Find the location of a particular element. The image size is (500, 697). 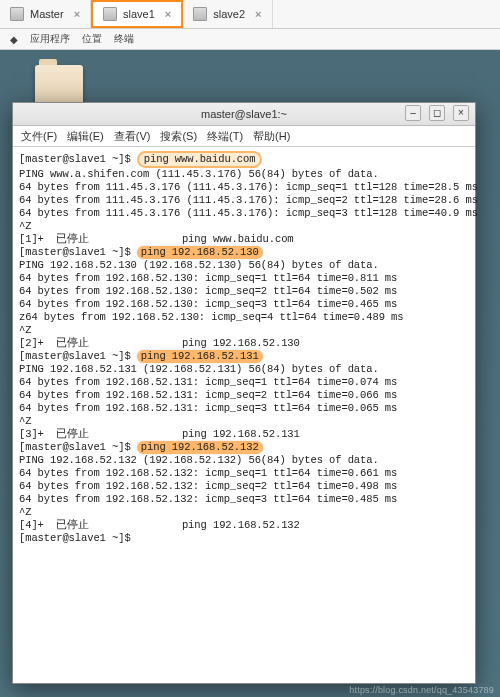

output-line: 64 bytes from 192.168.52.130: icmp_seq=2… is located at coordinates (208, 291).